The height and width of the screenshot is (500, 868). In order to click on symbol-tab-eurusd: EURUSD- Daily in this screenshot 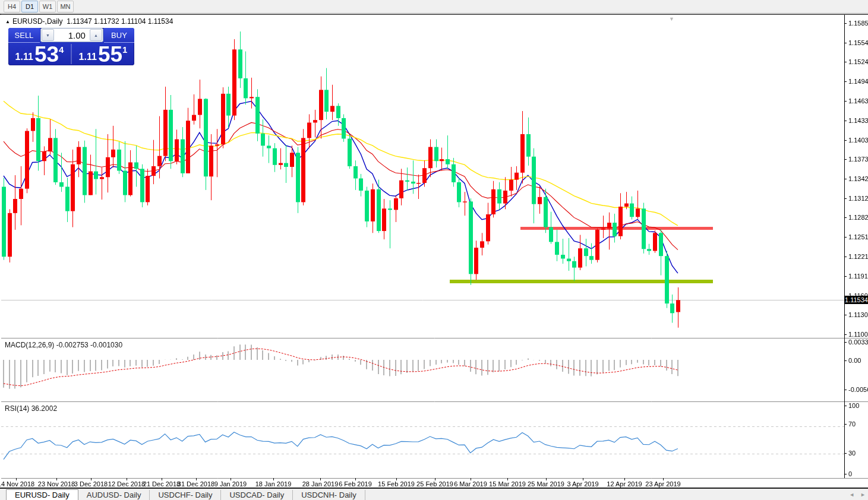, I will do `click(42, 495)`.